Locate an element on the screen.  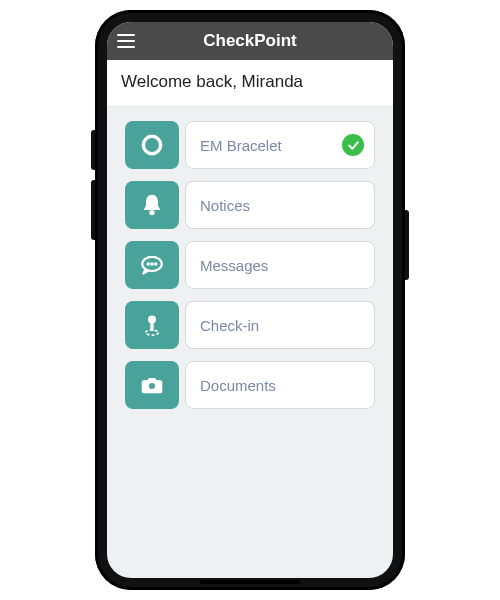
bell-icon is located at coordinates (152, 205).